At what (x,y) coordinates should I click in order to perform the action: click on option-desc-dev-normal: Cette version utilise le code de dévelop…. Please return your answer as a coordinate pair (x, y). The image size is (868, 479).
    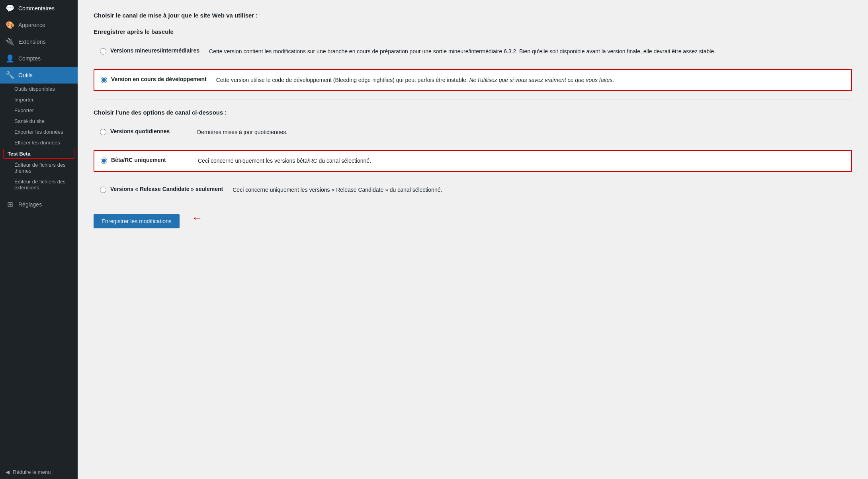
    Looking at the image, I should click on (343, 80).